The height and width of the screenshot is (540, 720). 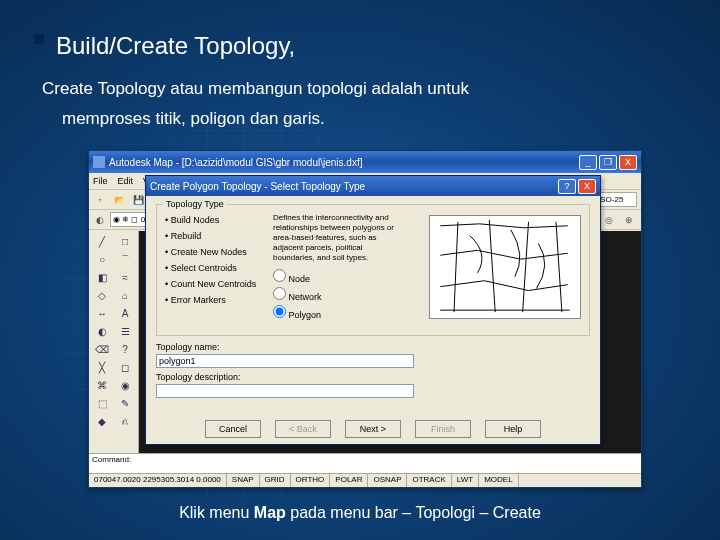 What do you see at coordinates (233, 429) in the screenshot?
I see `cancel-button: Cancel` at bounding box center [233, 429].